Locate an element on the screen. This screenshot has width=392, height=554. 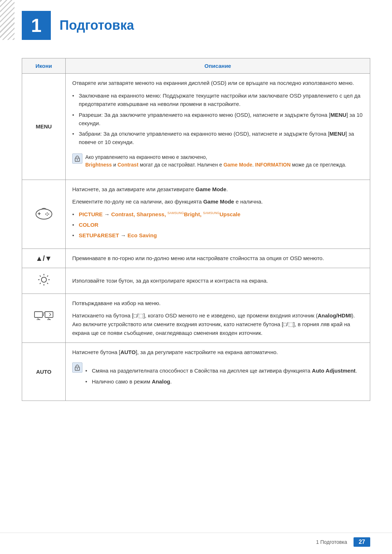
auto-lock-icon is located at coordinates (77, 368).